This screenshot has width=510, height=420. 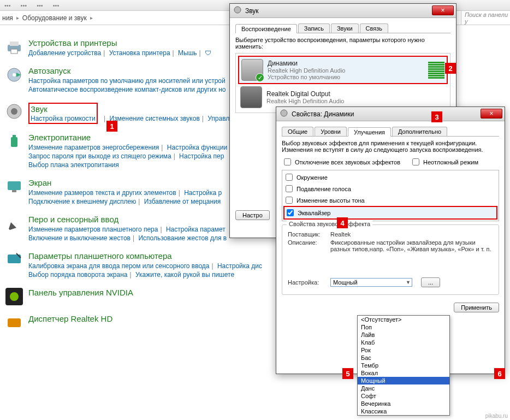 What do you see at coordinates (93, 229) in the screenshot?
I see `link: Изменение параметров планшетного пера` at bounding box center [93, 229].